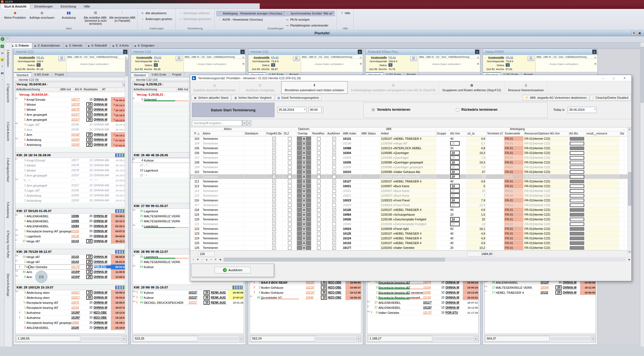 Image resolution: width=644 pixels, height=356 pixels. Describe the element at coordinates (411, 205) in the screenshot. I see `dialog-table-row: 117Terminieren✓100231100023 »Front Panel…` at that location.